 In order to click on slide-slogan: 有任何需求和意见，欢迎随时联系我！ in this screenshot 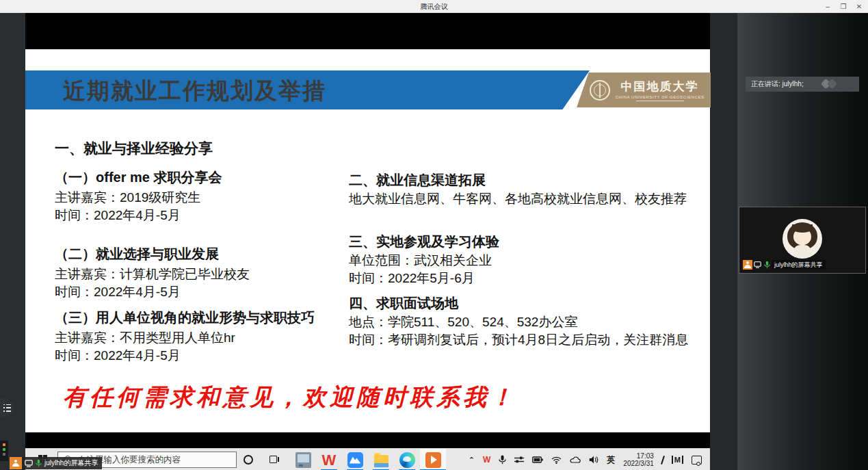, I will do `click(290, 397)`.